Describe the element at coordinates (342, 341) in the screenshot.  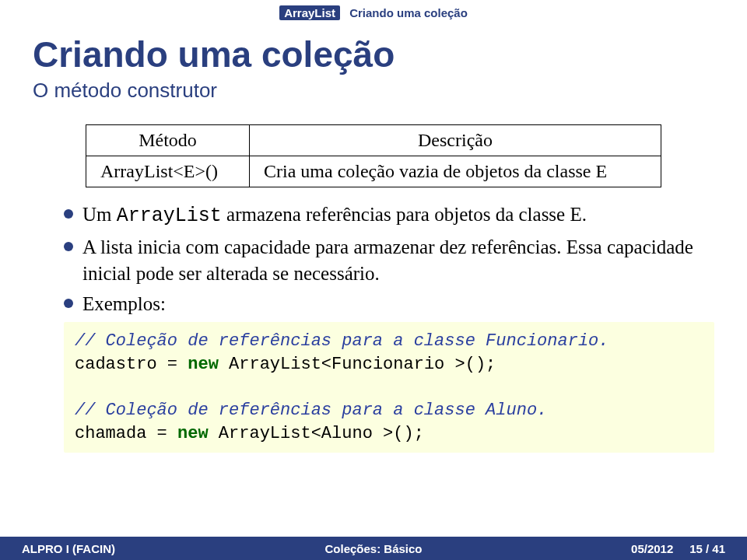
I see `code-comment-1: // Coleção de referências para a classe …` at that location.